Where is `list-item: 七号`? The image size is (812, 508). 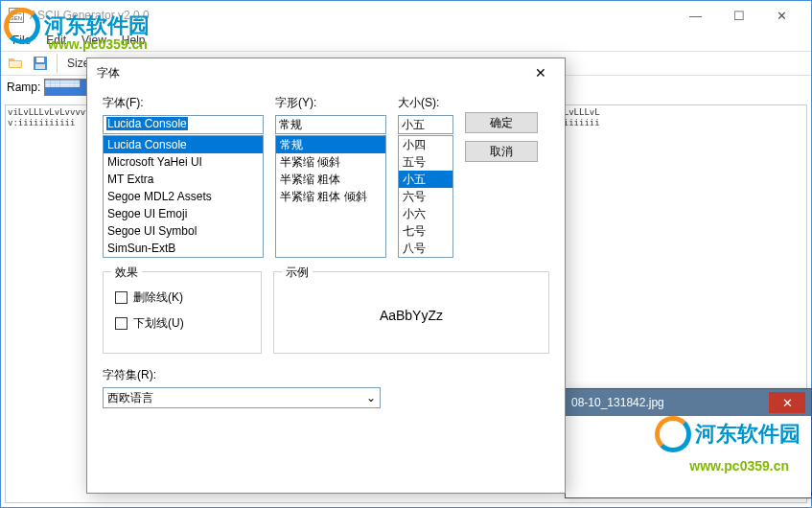 list-item: 七号 is located at coordinates (426, 231).